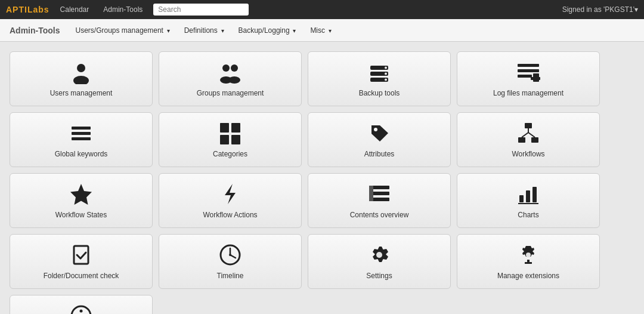 This screenshot has width=644, height=314. What do you see at coordinates (230, 140) in the screenshot?
I see `tile-categories: Categories` at bounding box center [230, 140].